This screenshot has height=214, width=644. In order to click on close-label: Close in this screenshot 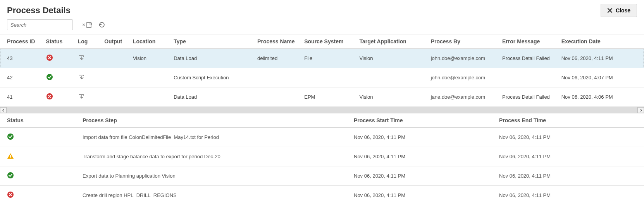, I will do `click(623, 10)`.